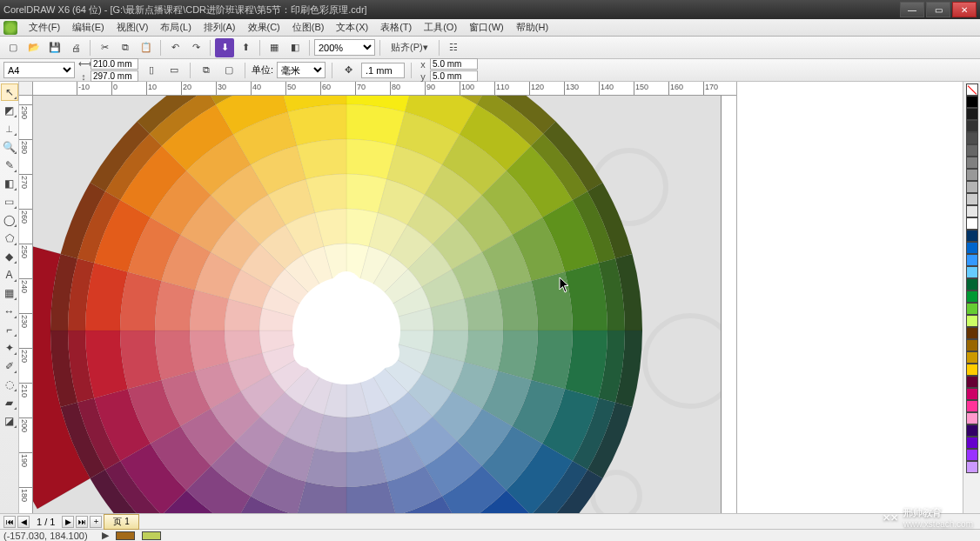  What do you see at coordinates (345, 47) in the screenshot?
I see `zoom-select: 200%` at bounding box center [345, 47].